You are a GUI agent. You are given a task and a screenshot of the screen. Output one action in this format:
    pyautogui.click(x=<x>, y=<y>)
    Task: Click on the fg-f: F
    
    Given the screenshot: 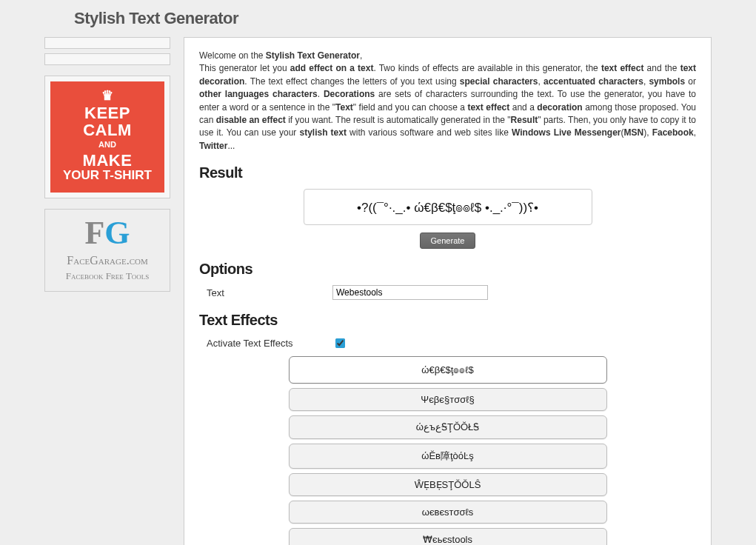 What is the action you would take?
    pyautogui.click(x=95, y=233)
    